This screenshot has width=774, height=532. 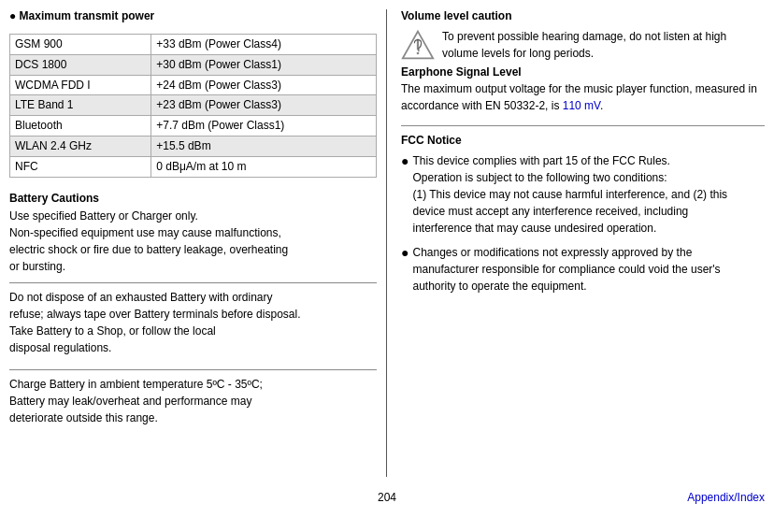 I want to click on volume-caution-body: To prevent possible hearing damage, do n…, so click(x=584, y=45).